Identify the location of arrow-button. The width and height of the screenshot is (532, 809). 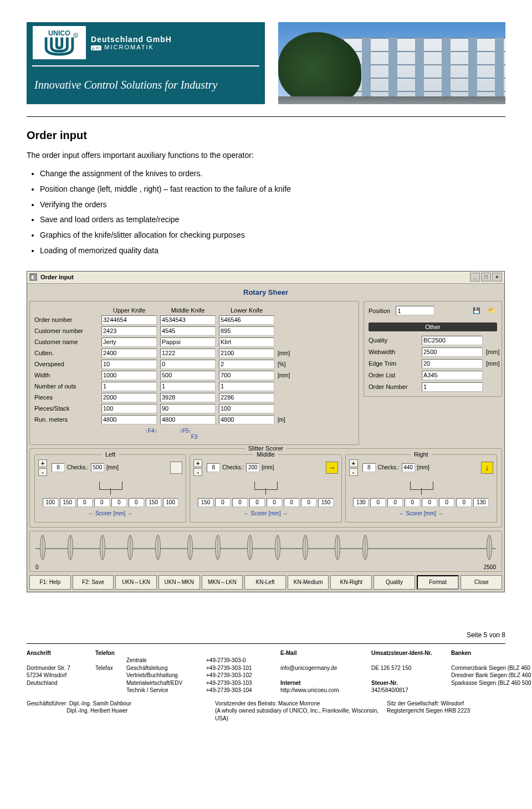
(176, 468).